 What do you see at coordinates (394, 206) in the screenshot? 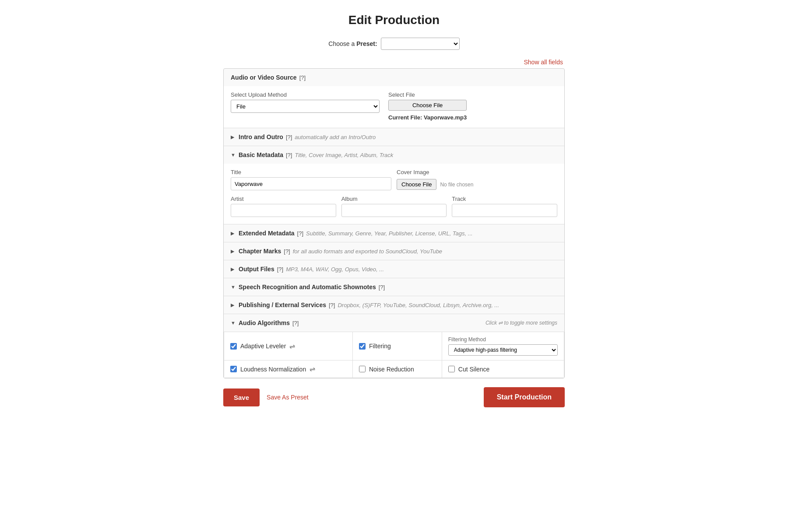
I see `metadata-grid-bottom: Artist Album Track` at bounding box center [394, 206].